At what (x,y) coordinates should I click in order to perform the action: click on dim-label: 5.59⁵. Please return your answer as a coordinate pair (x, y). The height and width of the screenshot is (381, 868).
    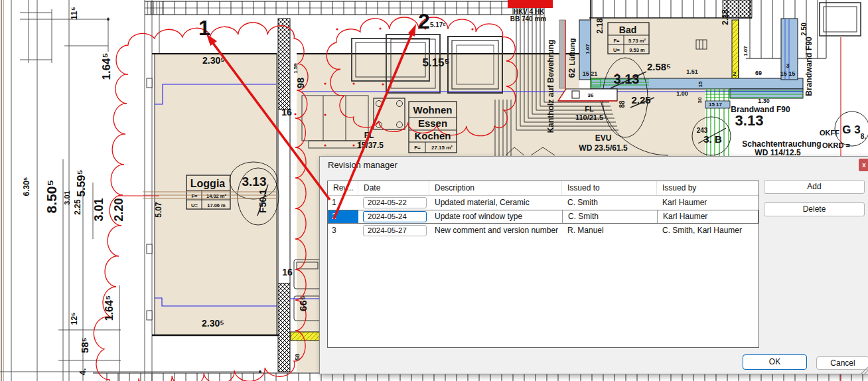
    Looking at the image, I should click on (81, 183).